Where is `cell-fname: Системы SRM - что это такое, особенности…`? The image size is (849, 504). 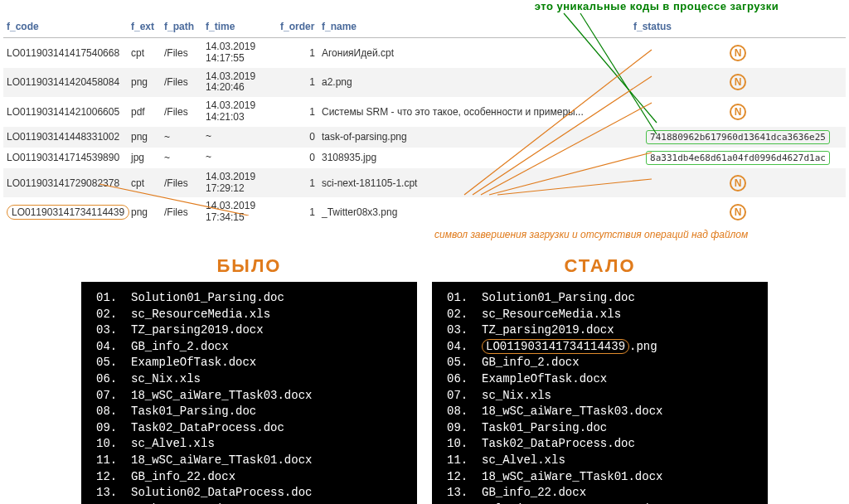 cell-fname: Системы SRM - что это такое, особенности… is located at coordinates (474, 112).